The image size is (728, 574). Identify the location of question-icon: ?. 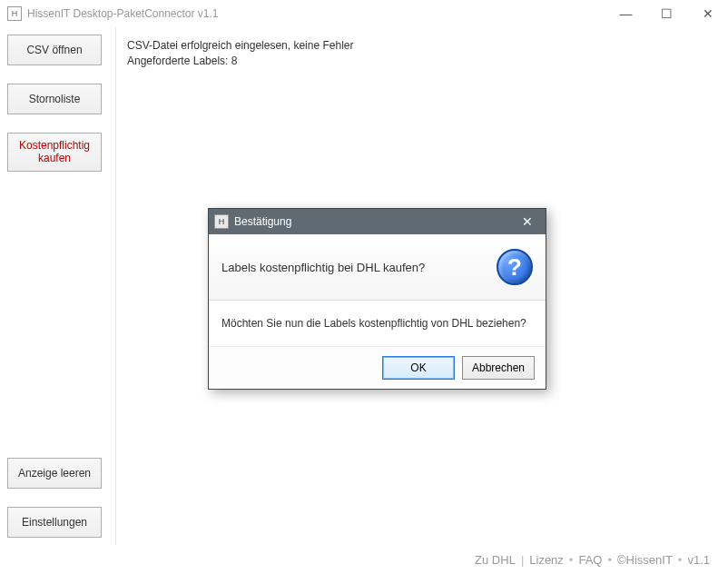
(515, 267).